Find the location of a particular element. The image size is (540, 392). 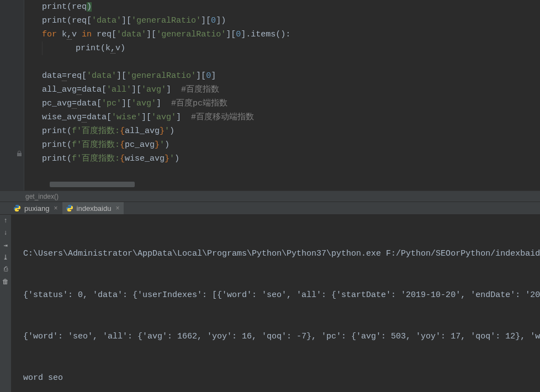

run-tabs-bar: puxiang × indexbaidu × is located at coordinates (270, 208).